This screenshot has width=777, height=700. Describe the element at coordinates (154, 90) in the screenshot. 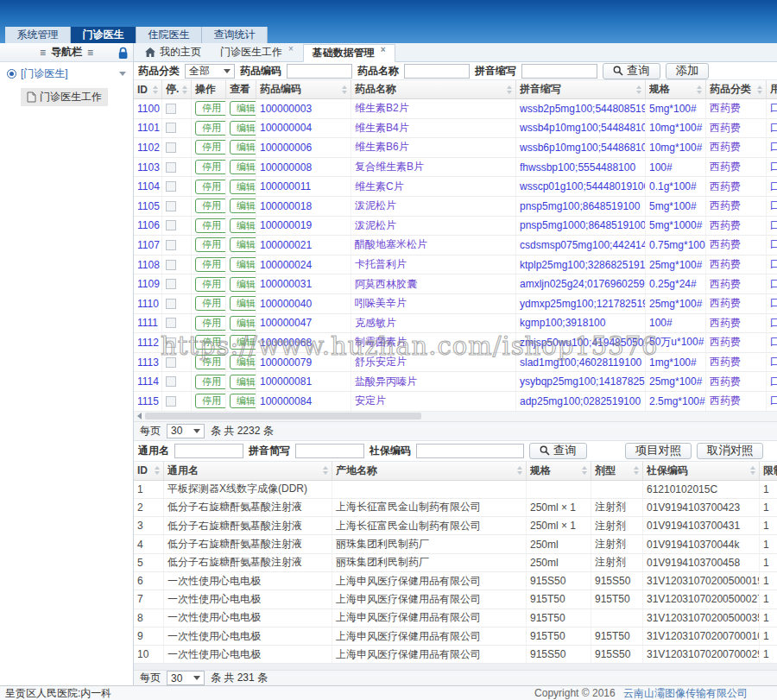

I see `sort-icon` at that location.